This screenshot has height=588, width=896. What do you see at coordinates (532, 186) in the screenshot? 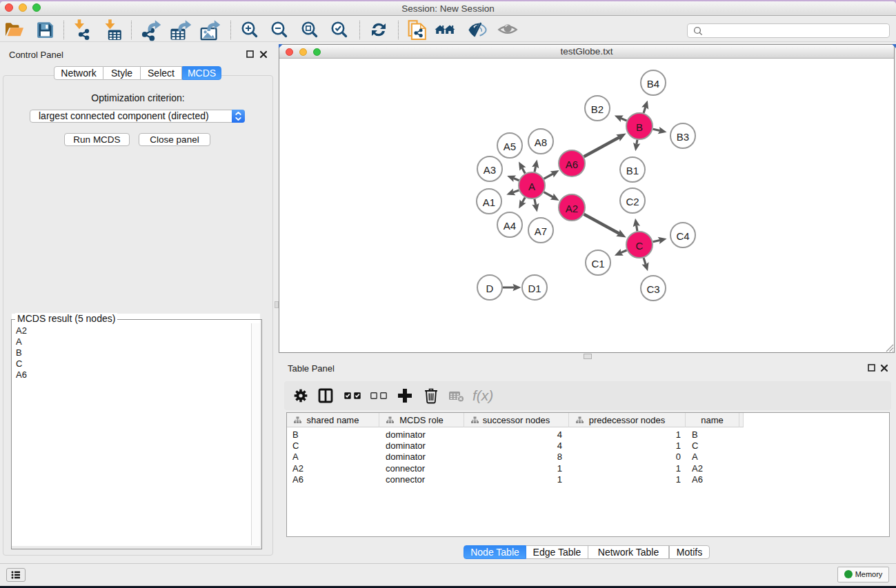
I see `svg-text: A` at bounding box center [532, 186].